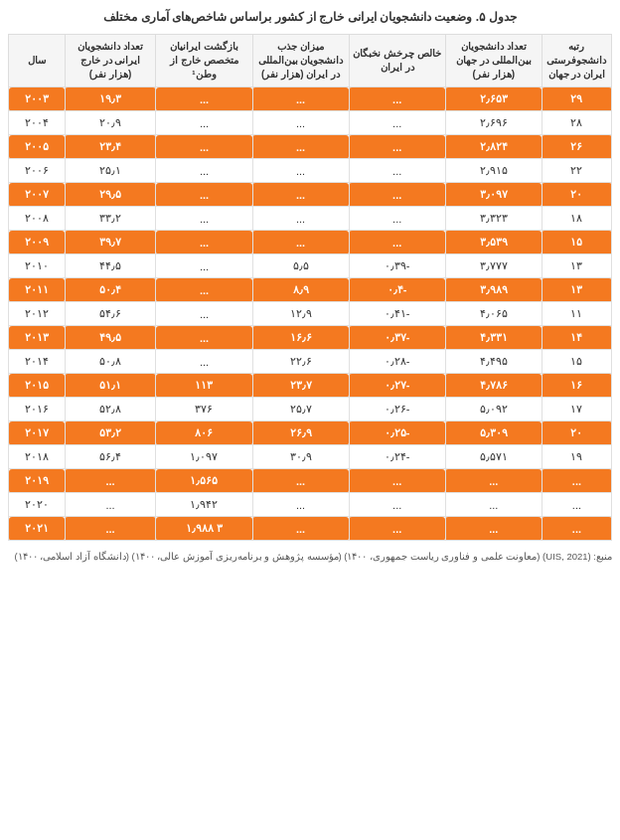  I want to click on cell-intl: ۴٫۰۶۵, so click(493, 314).